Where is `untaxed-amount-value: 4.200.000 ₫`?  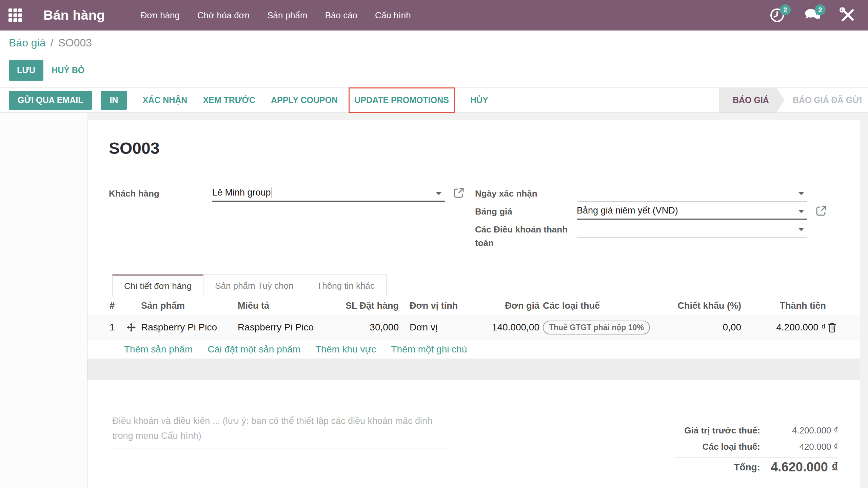 untaxed-amount-value: 4.200.000 ₫ is located at coordinates (804, 430).